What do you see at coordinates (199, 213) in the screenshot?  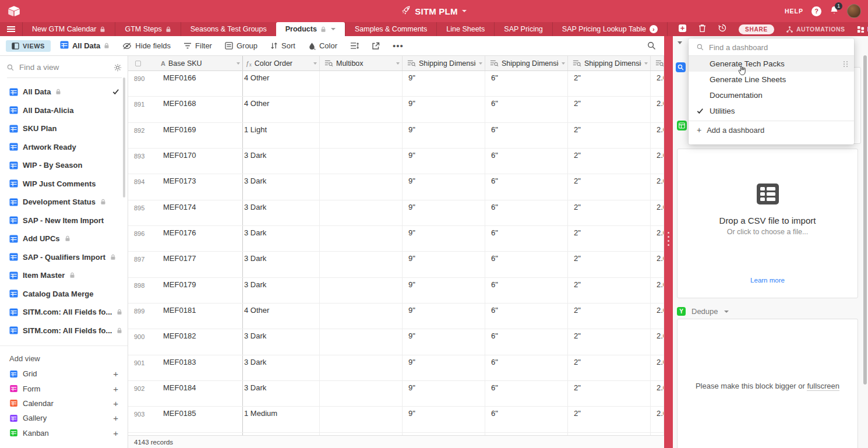 I see `cell-sku: MEF0174` at bounding box center [199, 213].